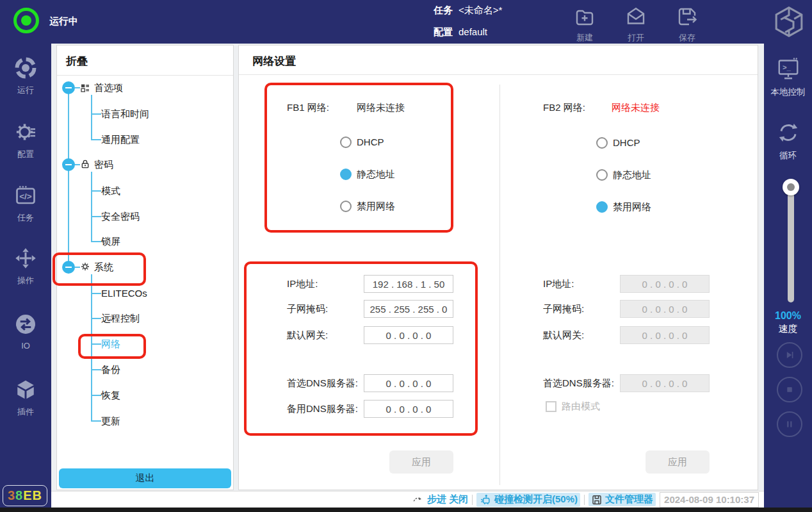 Image resolution: width=812 pixels, height=512 pixels. I want to click on tree-item-general-config: 通用配置, so click(120, 140).